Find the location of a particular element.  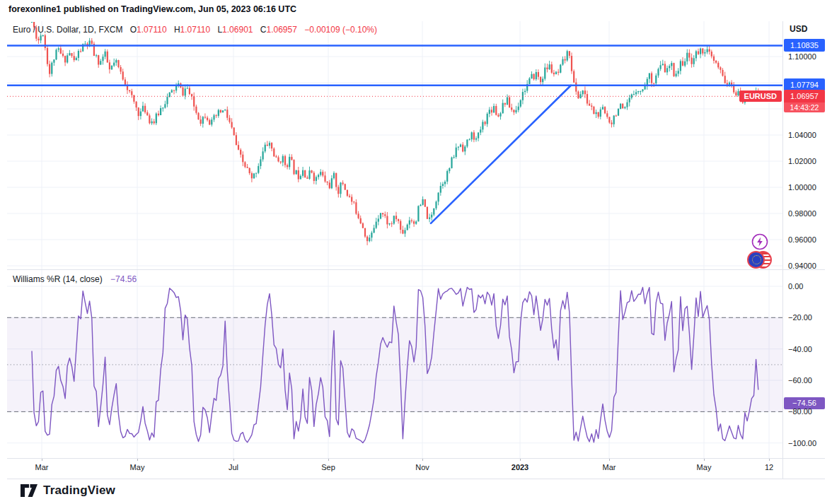

instant-trading-icon is located at coordinates (760, 242).